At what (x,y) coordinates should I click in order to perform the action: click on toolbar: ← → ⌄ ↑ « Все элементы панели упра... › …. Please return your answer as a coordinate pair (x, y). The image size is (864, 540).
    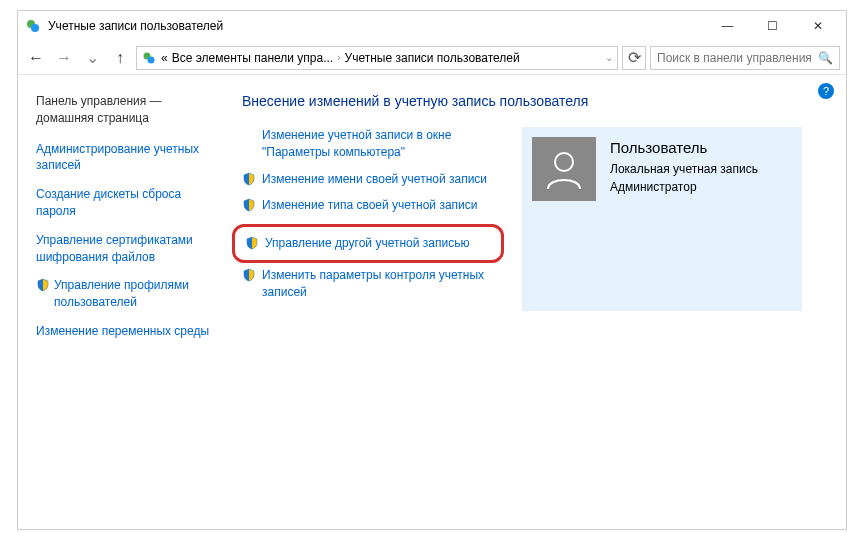
    Looking at the image, I should click on (432, 58).